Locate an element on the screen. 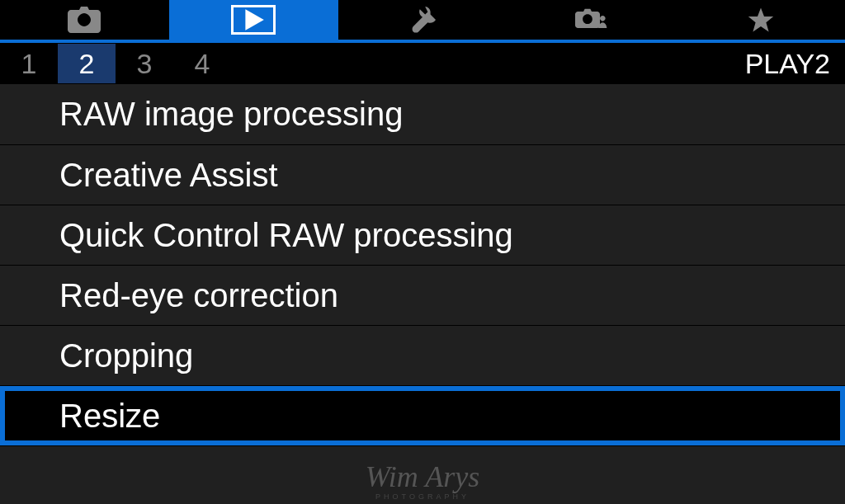 This screenshot has width=845, height=504. menu-item-resize: Resize is located at coordinates (422, 416).